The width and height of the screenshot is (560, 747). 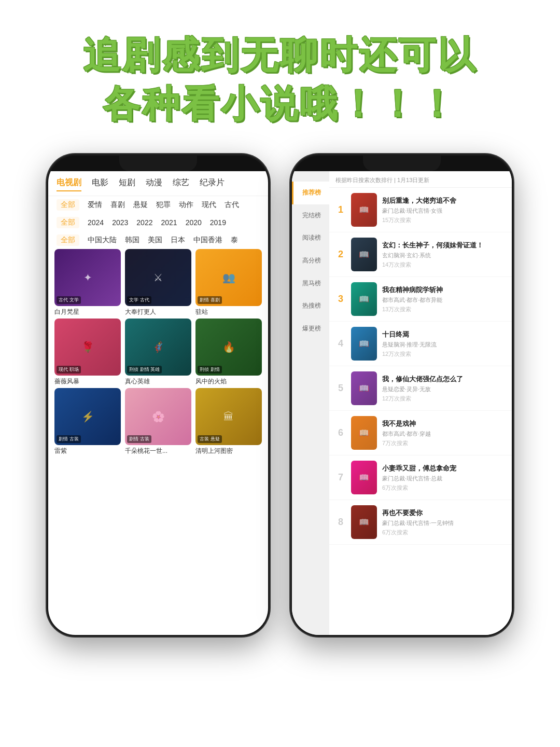 What do you see at coordinates (444, 389) in the screenshot?
I see `rank-info-5: 我，修仙大佬强亿点怎么了 悬疑恋爱·灵异·无敌 12万次搜索` at bounding box center [444, 389].